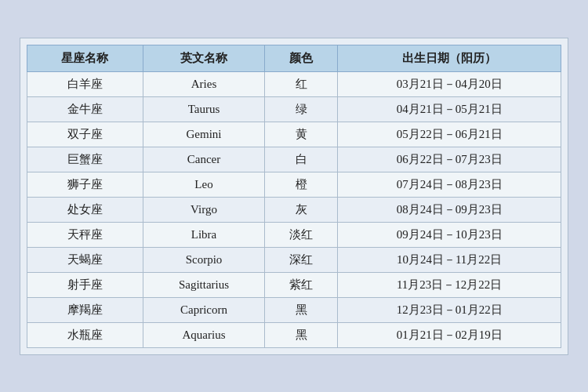 The image size is (588, 392). Describe the element at coordinates (450, 209) in the screenshot. I see `cell-dates: 08月24日－09月23日` at that location.